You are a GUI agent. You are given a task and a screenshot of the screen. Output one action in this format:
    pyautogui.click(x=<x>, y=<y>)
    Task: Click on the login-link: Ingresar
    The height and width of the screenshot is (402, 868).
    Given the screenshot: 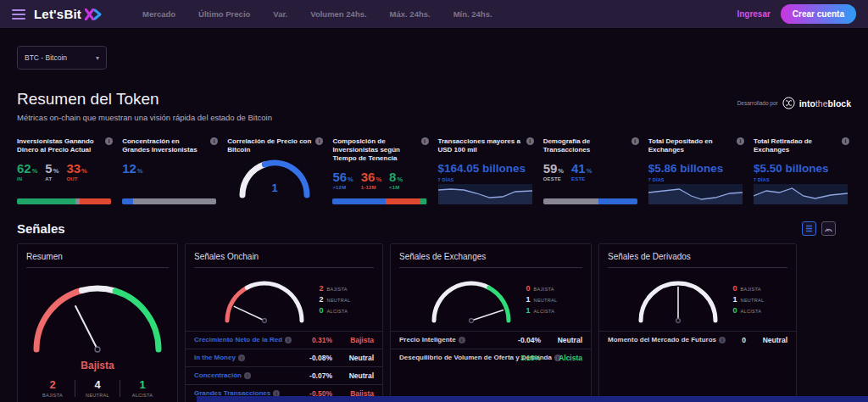 What is the action you would take?
    pyautogui.click(x=753, y=14)
    